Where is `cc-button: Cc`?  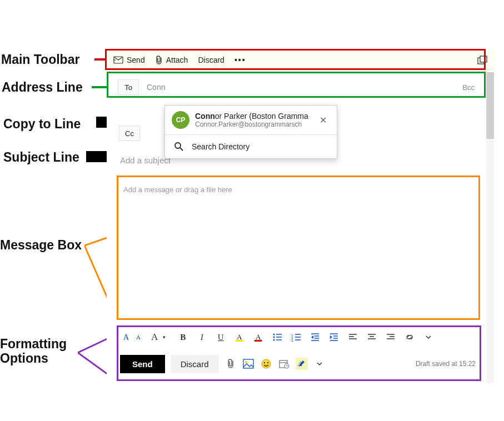
cc-button: Cc is located at coordinates (129, 133).